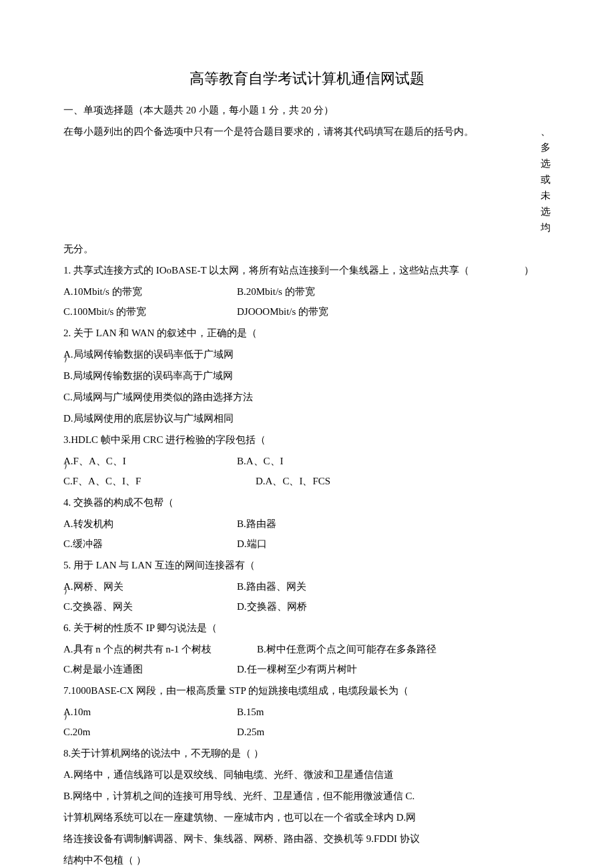 This screenshot has width=614, height=868. I want to click on q8-line5: 络连接设备有调制解调器、网卡、集线器、网桥、路由器、交换机等 9.FDDI 协议, so click(307, 839).